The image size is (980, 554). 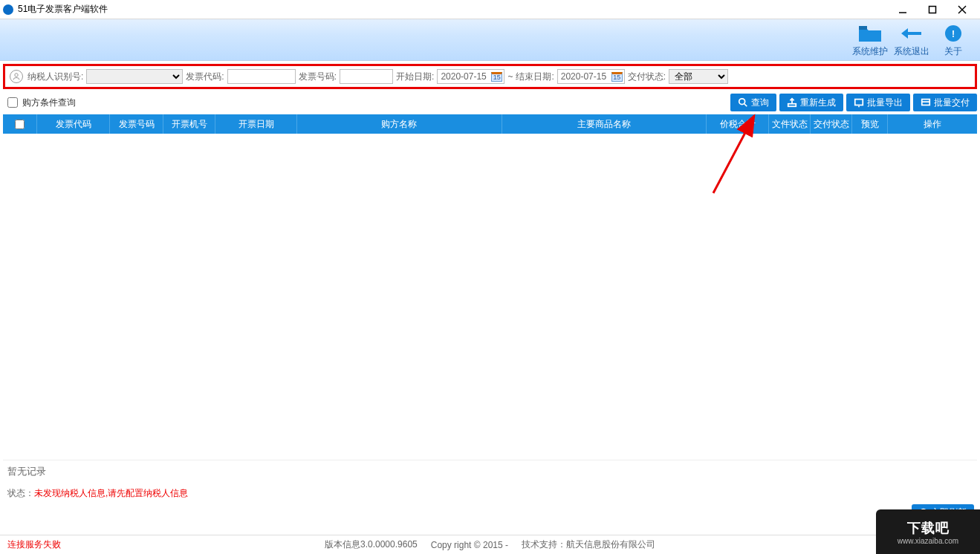 I want to click on invoice-code-label: 发票代码:, so click(x=205, y=77).